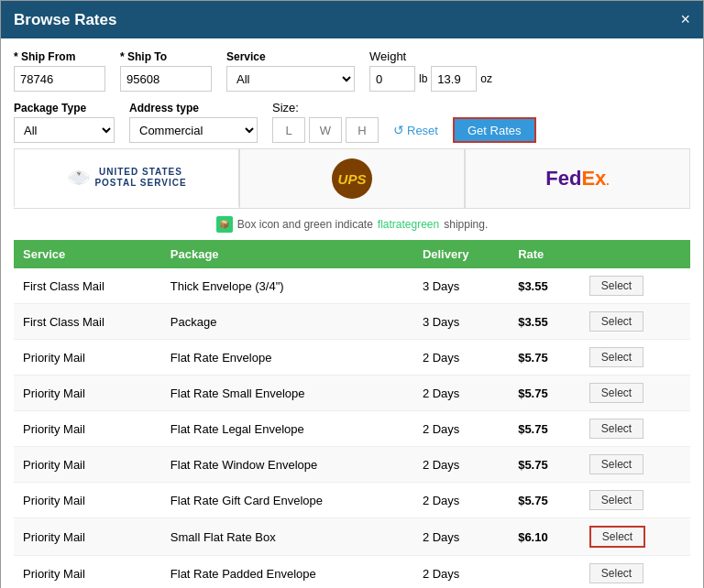  Describe the element at coordinates (126, 178) in the screenshot. I see `usps-tab: 🦅 UNITED STATES POSTAL SERVICE` at that location.